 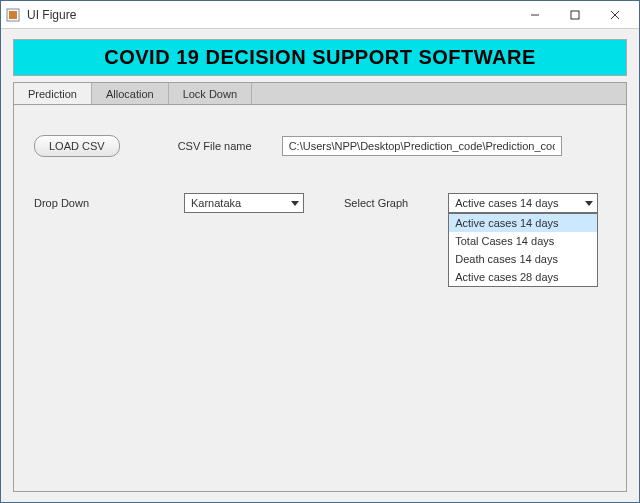 What do you see at coordinates (210, 94) in the screenshot?
I see `tab-lockdown: Lock Down` at bounding box center [210, 94].